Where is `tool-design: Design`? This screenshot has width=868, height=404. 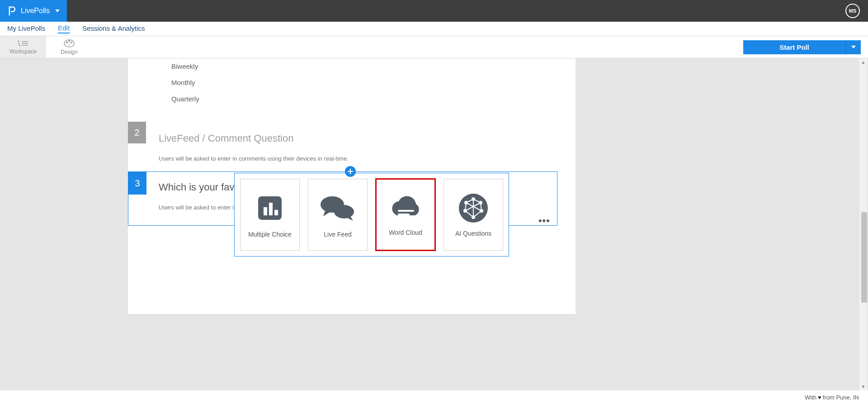 tool-design: Design is located at coordinates (69, 47).